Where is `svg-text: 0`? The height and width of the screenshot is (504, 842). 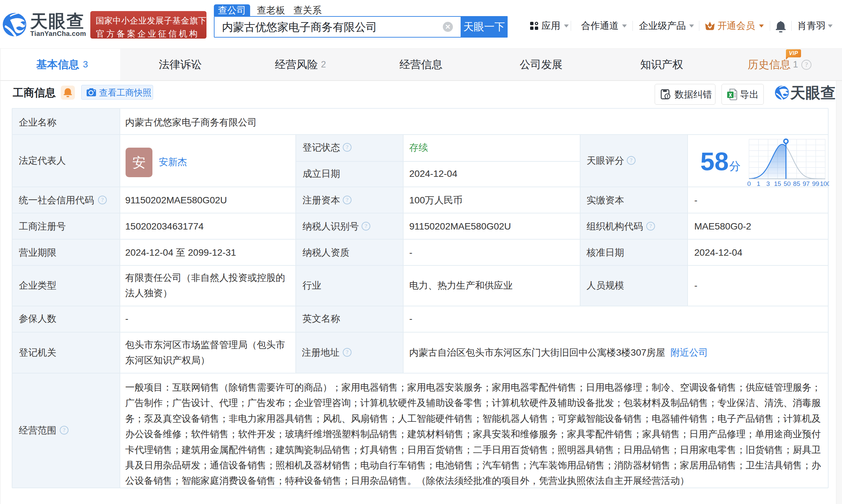 svg-text: 0 is located at coordinates (749, 184).